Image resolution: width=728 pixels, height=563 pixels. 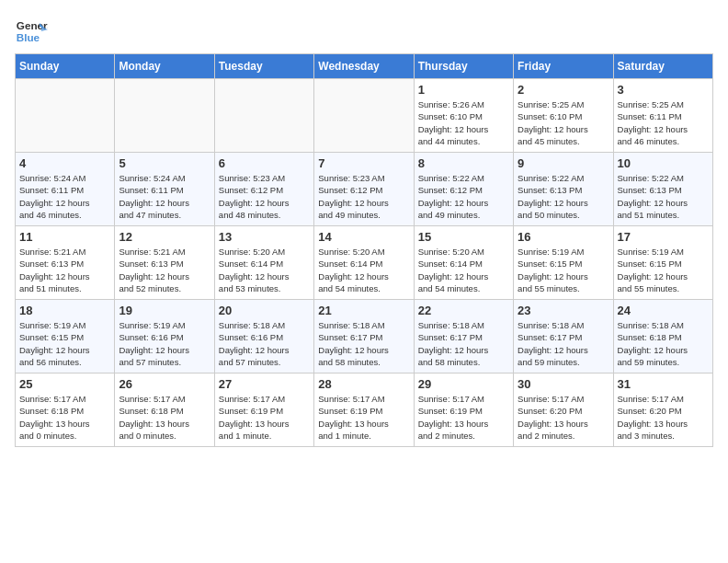 I want to click on calendar-cell: 22Sunrise: 5:18 AM Sunset: 6:17 PM Dayli…, so click(x=463, y=337).